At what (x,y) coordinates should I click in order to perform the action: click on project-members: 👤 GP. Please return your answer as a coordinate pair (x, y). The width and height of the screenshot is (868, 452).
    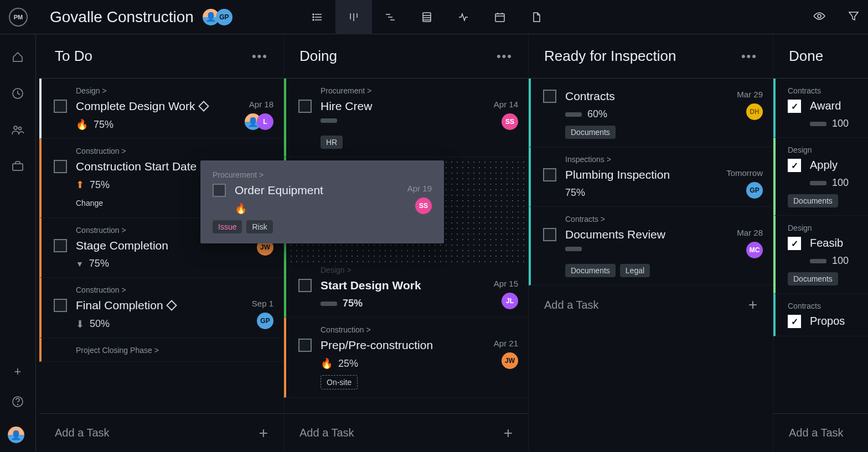
    Looking at the image, I should click on (219, 17).